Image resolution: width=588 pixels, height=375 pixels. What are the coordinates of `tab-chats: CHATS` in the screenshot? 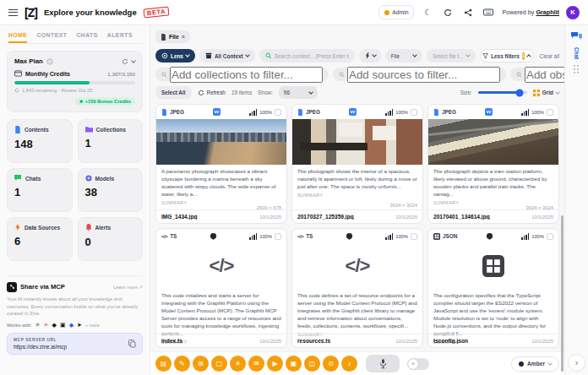 It's located at (86, 37).